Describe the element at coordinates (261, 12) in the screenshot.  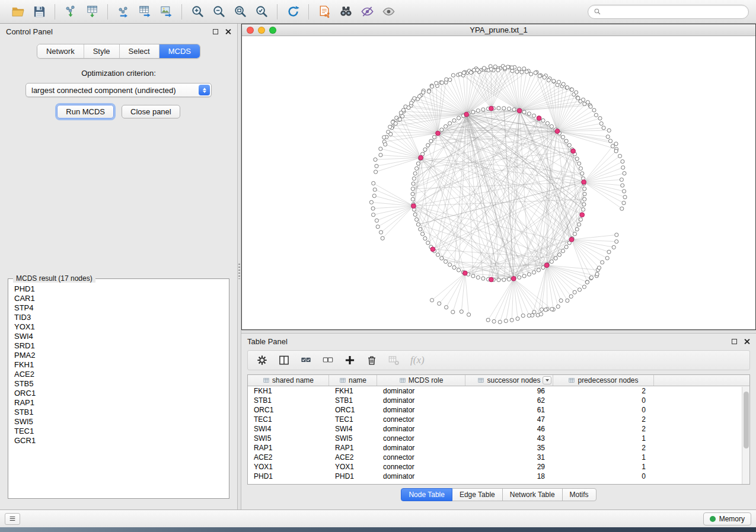
I see `zoom-selected-button` at that location.